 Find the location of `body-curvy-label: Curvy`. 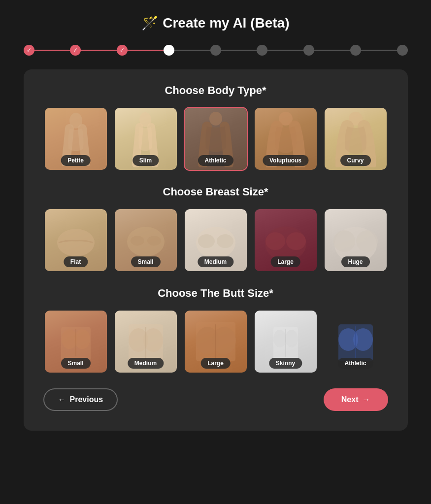

body-curvy-label: Curvy is located at coordinates (355, 160).